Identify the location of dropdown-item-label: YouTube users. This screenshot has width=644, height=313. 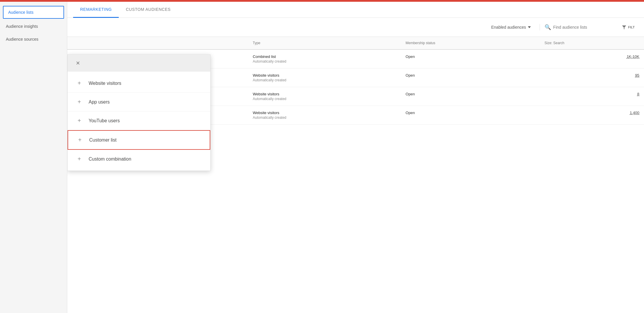
(104, 121).